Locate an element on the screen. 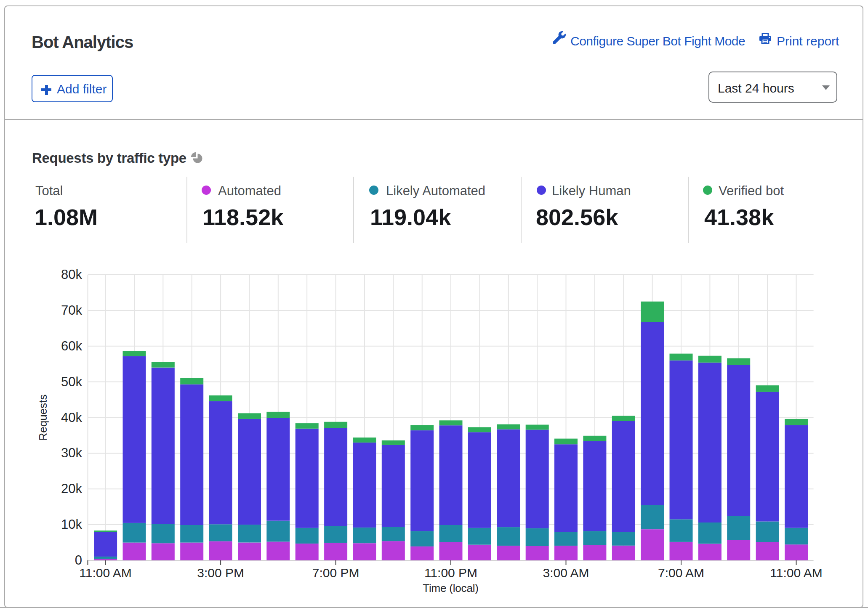 This screenshot has width=868, height=610. svg-text: 3:00 AM is located at coordinates (566, 573).